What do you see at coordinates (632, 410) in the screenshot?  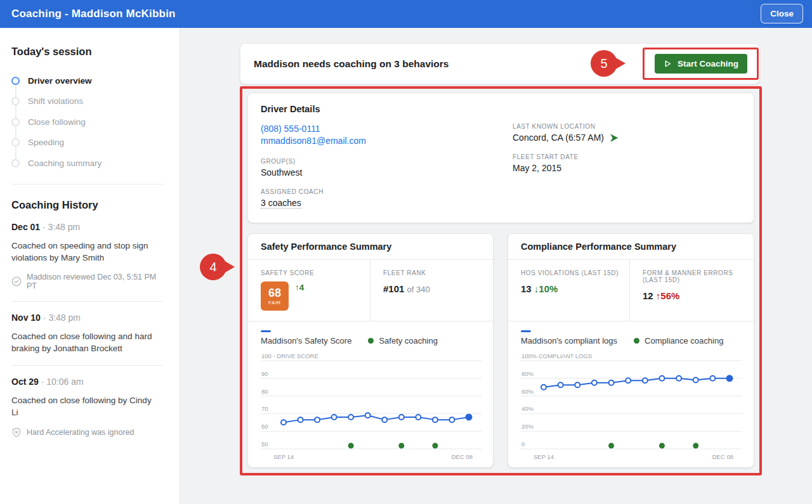 I see `compliant-logs-chart: 100% COMPLIANT LOGS80%60%40%20%0SEP 14DE…` at bounding box center [632, 410].